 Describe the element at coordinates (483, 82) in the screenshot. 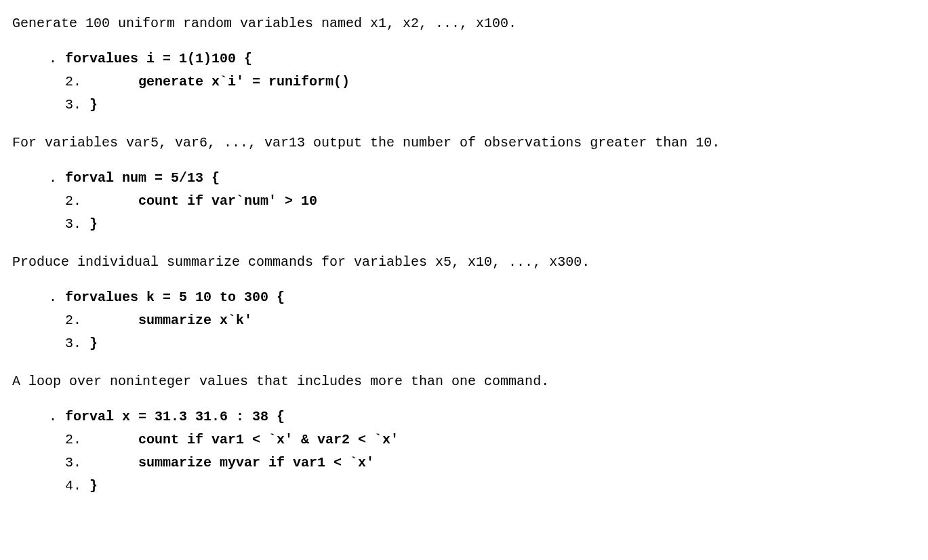

I see `code-block: . forvalues i = 1(1)100 { 2. generate x`…` at that location.